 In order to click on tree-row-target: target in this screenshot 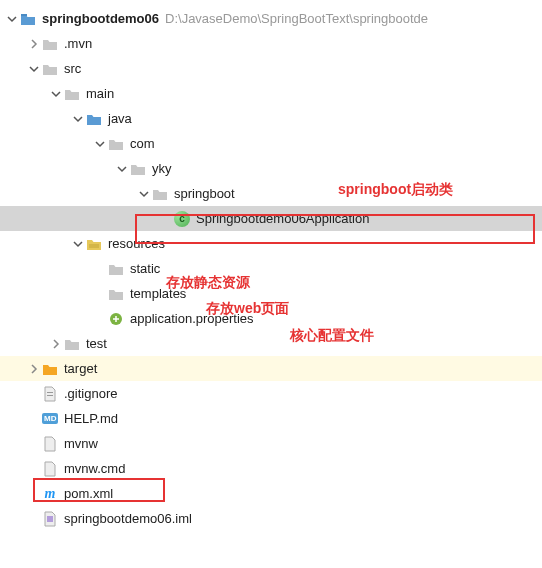, I will do `click(271, 368)`.